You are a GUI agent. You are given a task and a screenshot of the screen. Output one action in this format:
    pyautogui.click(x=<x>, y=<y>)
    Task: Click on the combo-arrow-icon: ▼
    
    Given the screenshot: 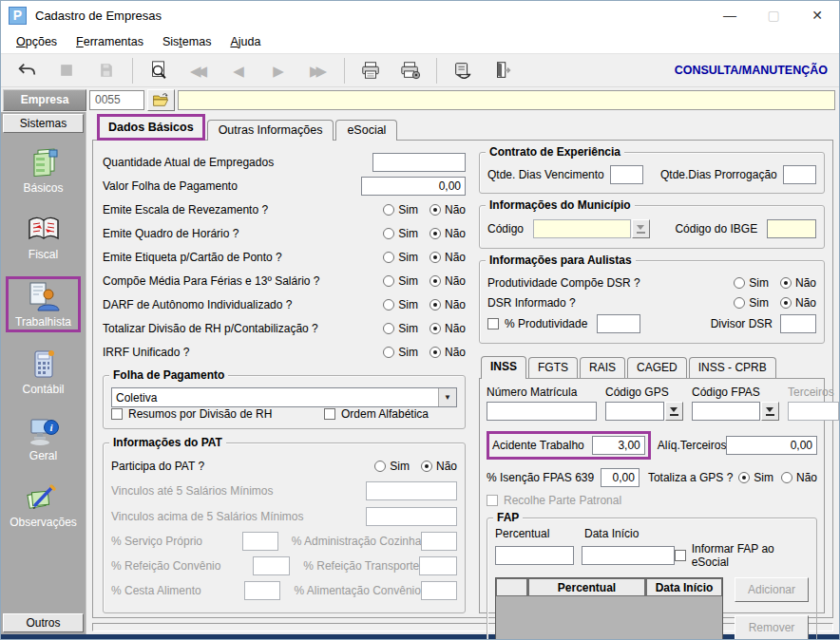 What is the action you would take?
    pyautogui.click(x=447, y=397)
    